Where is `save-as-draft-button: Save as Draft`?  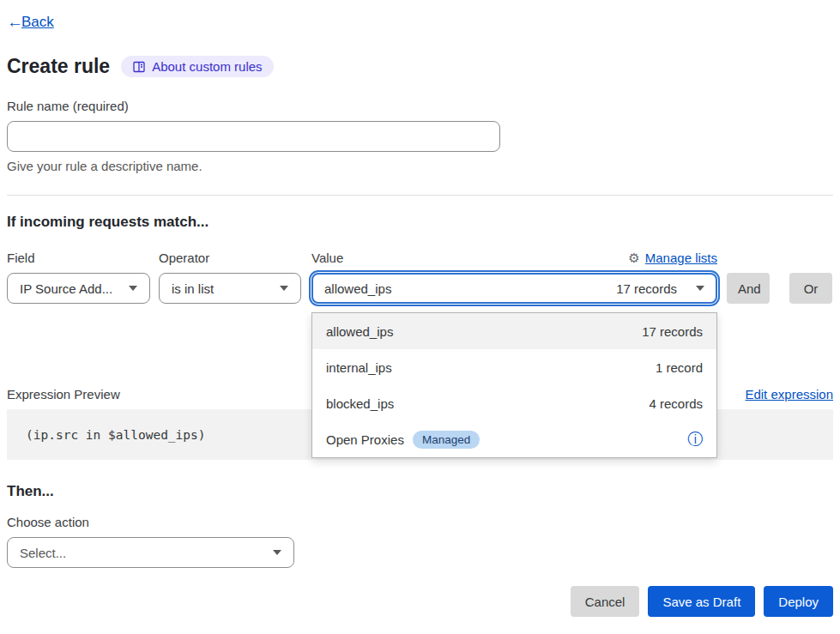 save-as-draft-button: Save as Draft is located at coordinates (702, 601).